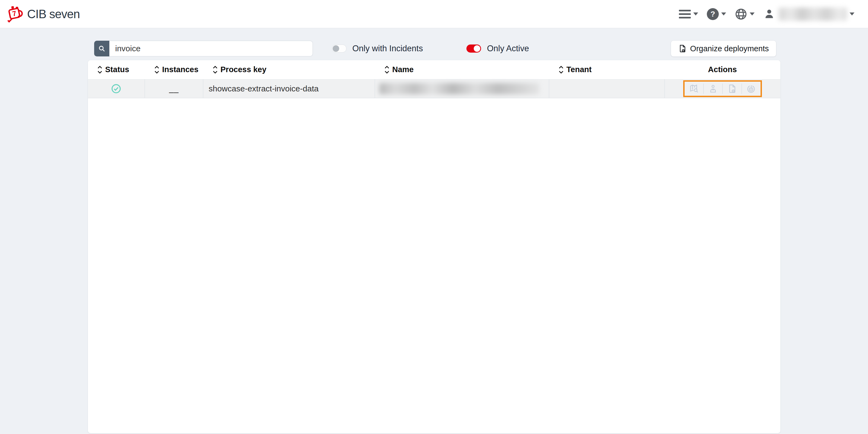 The width and height of the screenshot is (868, 434). Describe the element at coordinates (102, 49) in the screenshot. I see `search-icon` at that location.